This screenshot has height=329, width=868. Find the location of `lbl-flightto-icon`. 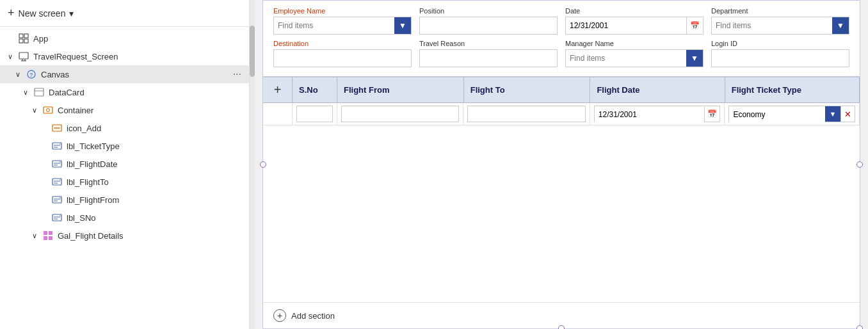

lbl-flightto-icon is located at coordinates (57, 182).